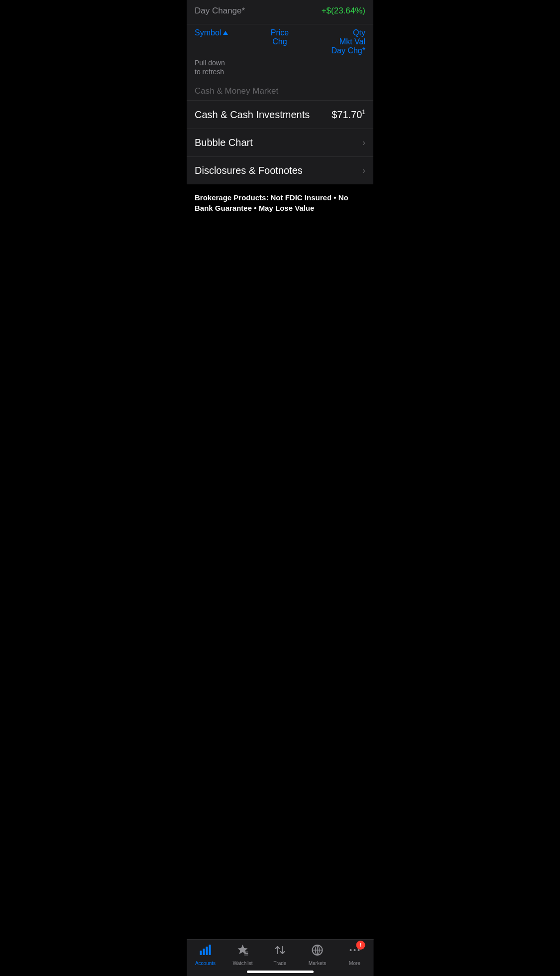 The image size is (560, 976). I want to click on bubble-chart-label: Bubble Chart, so click(224, 142).